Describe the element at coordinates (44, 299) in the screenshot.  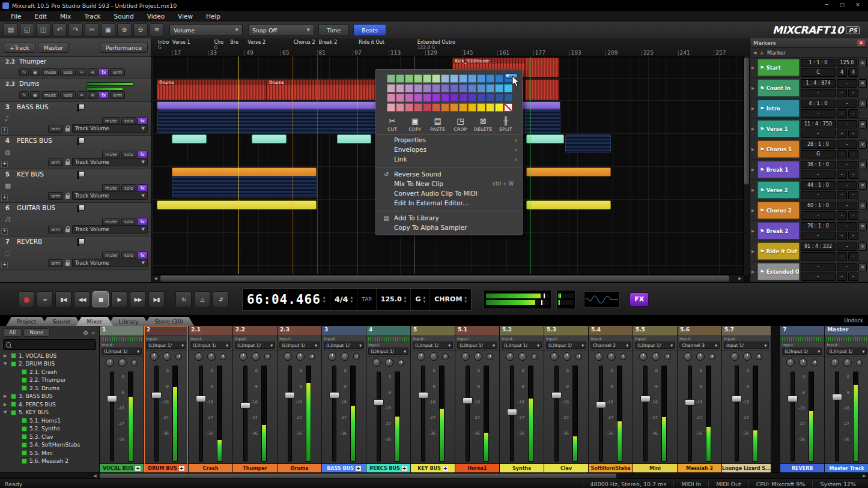
I see `automation: ≈` at that location.